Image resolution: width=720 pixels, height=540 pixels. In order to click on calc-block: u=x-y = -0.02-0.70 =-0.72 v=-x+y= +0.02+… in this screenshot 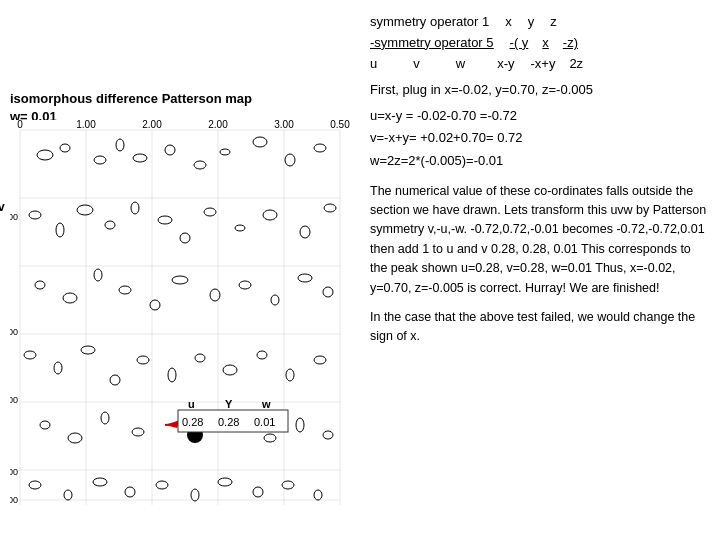, I will do `click(540, 138)`.